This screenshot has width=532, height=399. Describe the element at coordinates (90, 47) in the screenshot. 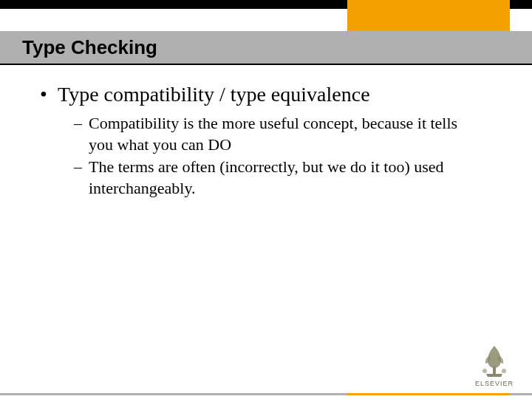

I see `slide-title: Type Checking` at that location.